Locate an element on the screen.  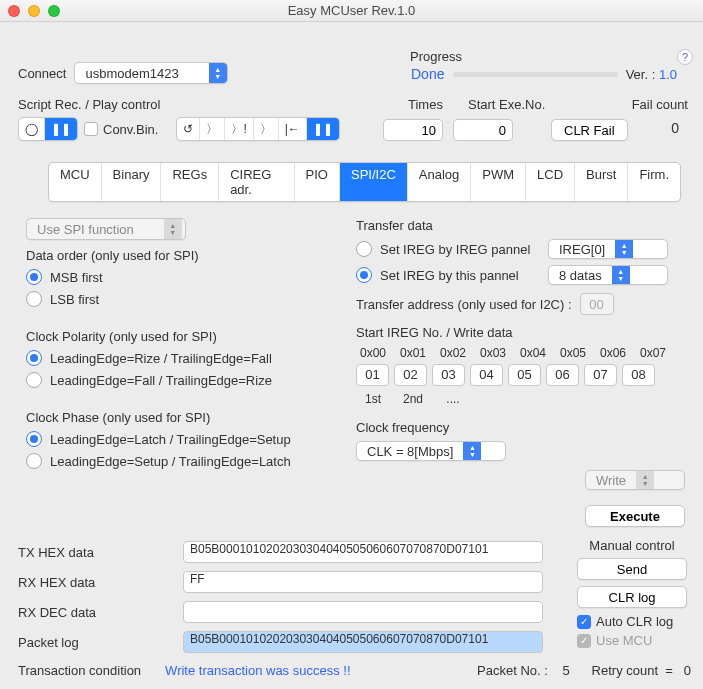
ireg-footer: 1st2nd.... is located at coordinates (520, 399).